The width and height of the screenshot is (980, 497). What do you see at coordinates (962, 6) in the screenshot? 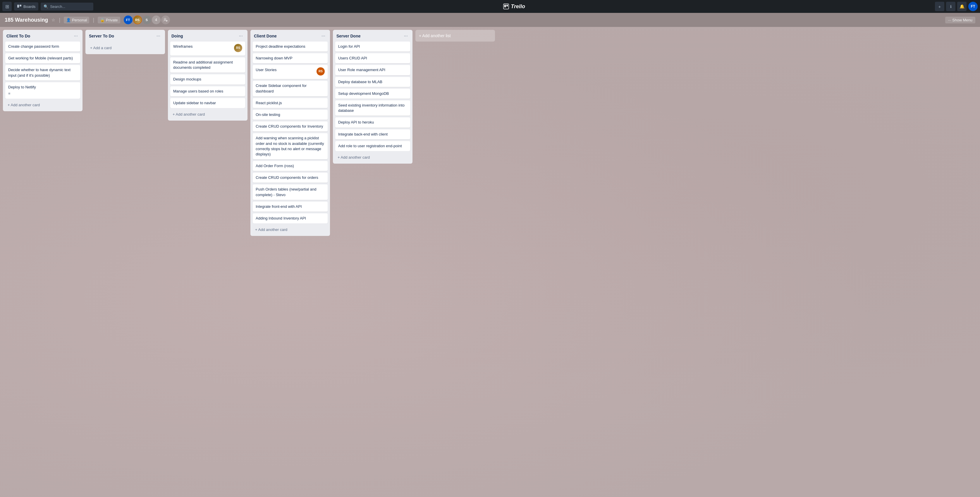
I see `notifications-button: 🔔` at bounding box center [962, 6].